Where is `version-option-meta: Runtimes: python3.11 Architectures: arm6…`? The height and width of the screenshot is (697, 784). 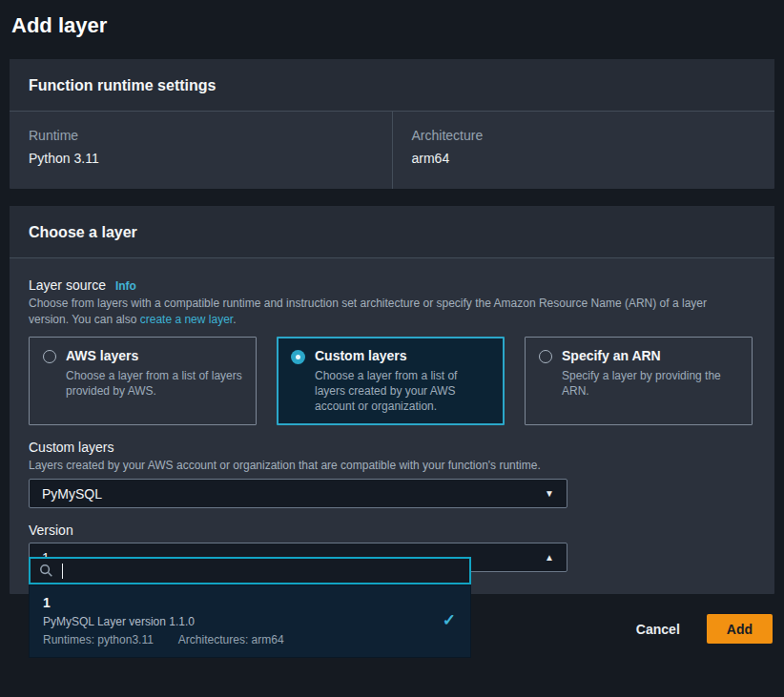 version-option-meta: Runtimes: python3.11 Architectures: arm6… is located at coordinates (250, 640).